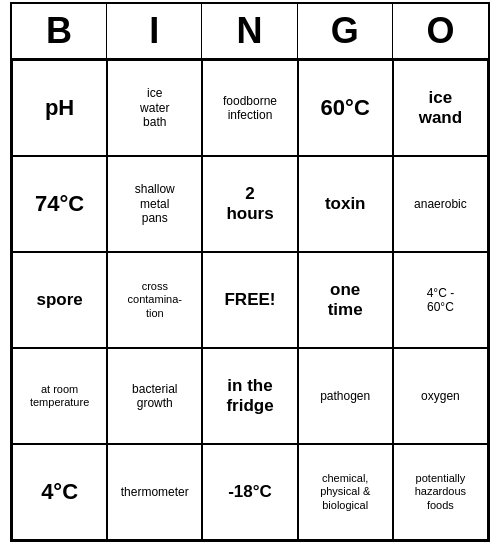 This screenshot has height=544, width=500. I want to click on bingo-cell-7: 2hours, so click(250, 204).